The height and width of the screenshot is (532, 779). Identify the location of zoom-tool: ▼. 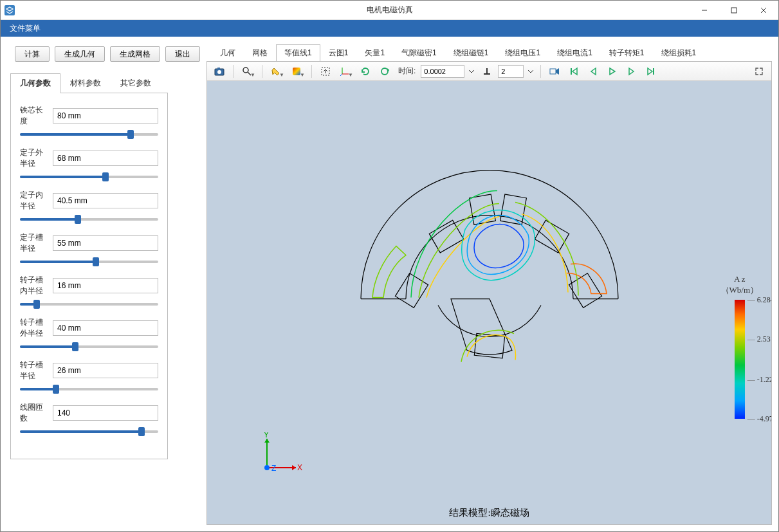
(248, 71).